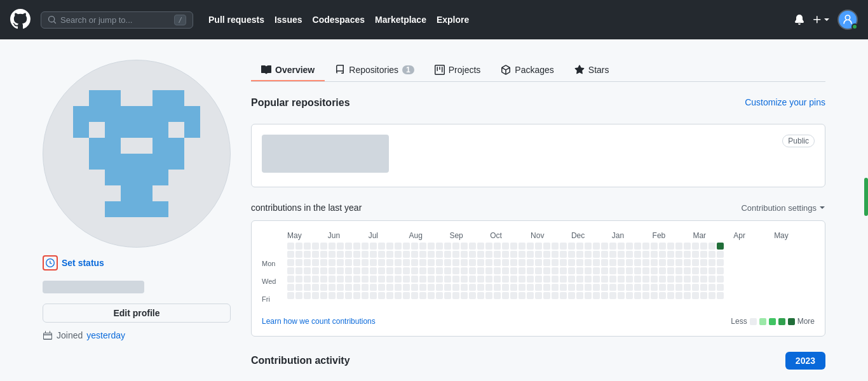  Describe the element at coordinates (236, 20) in the screenshot. I see `nav-pull-requests: Pull requests` at that location.